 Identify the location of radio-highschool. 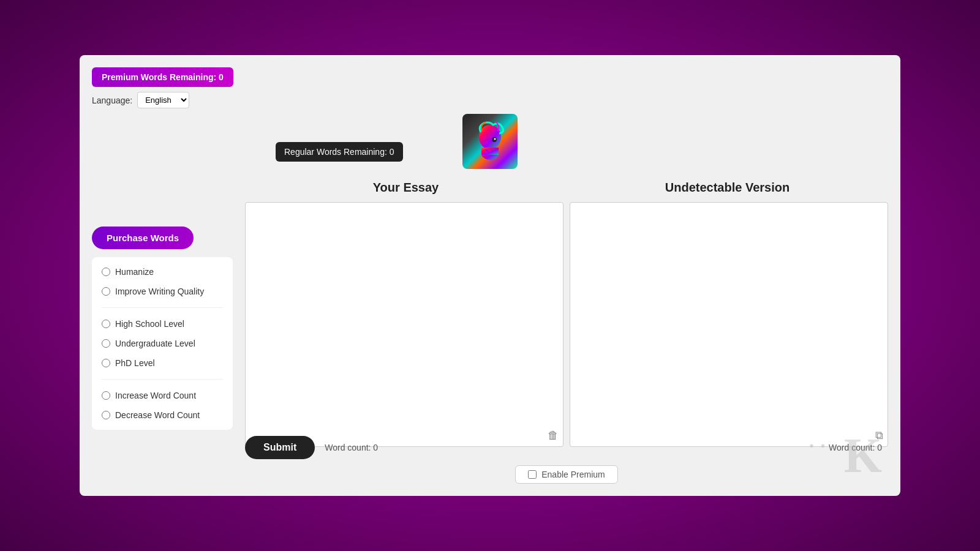
(106, 324).